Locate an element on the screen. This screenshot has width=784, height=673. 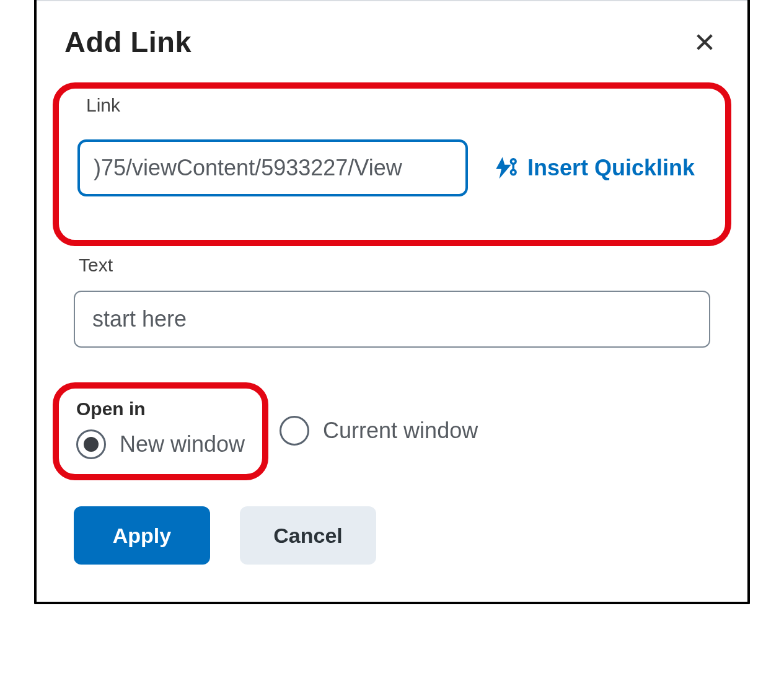
insert-quicklink-label: Insert Quicklink is located at coordinates (611, 168).